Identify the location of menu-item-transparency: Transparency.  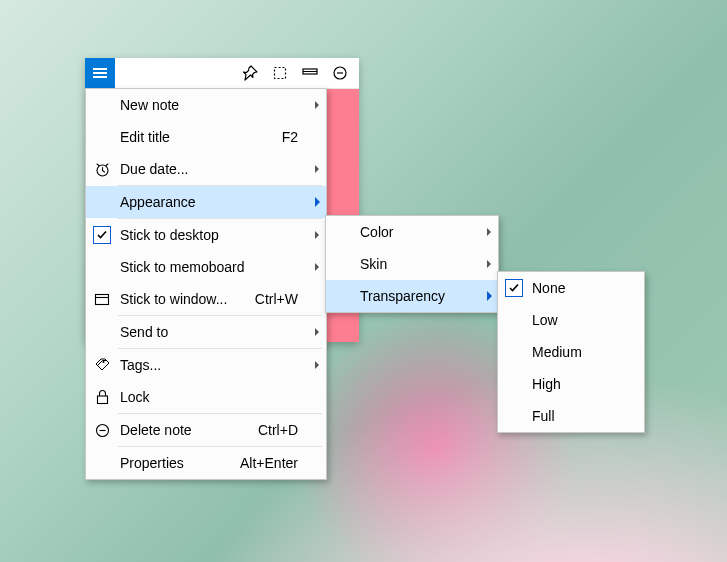
(412, 296).